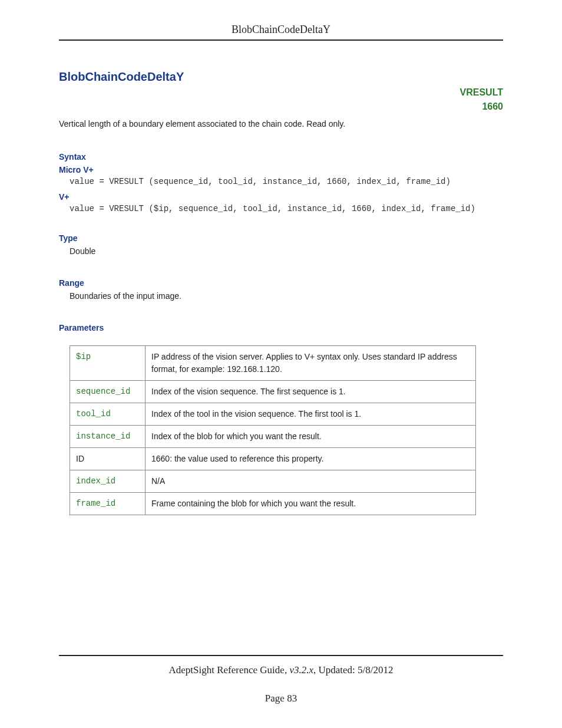 The height and width of the screenshot is (728, 562). Describe the element at coordinates (108, 459) in the screenshot. I see `param-name: ID` at that location.